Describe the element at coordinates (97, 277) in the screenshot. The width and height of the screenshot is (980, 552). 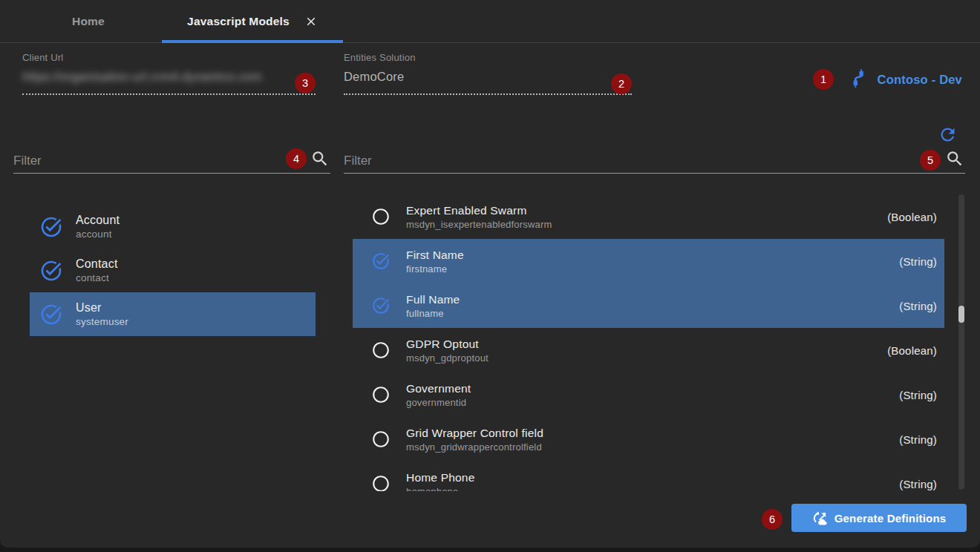
I see `entity-logical-name: contact` at that location.